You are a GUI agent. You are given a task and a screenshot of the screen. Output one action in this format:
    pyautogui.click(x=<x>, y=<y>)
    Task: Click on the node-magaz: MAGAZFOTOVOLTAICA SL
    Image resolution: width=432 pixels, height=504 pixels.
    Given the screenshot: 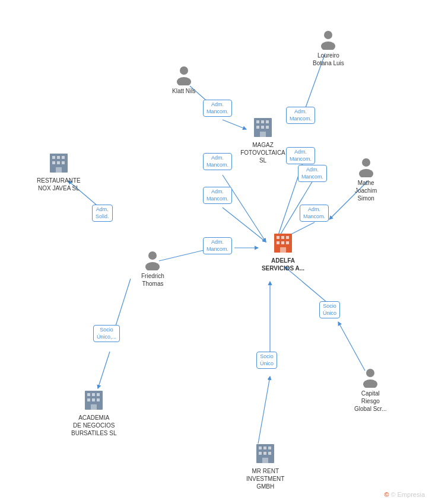 What is the action you would take?
    pyautogui.click(x=263, y=140)
    